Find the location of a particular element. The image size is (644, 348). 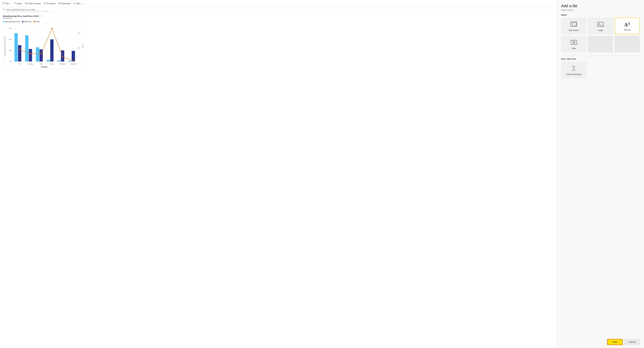

file-menu: File ▾ is located at coordinates (6, 4).